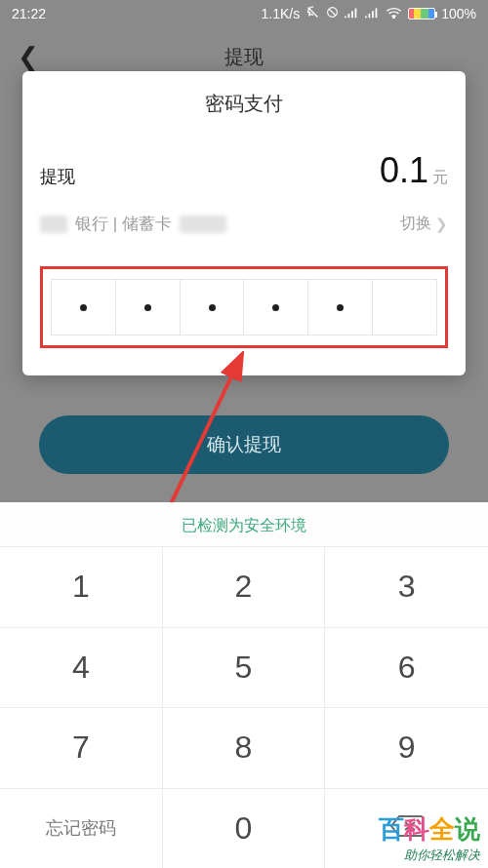 The width and height of the screenshot is (488, 868). I want to click on status-right-cluster: 1.1K/s 100%, so click(369, 14).